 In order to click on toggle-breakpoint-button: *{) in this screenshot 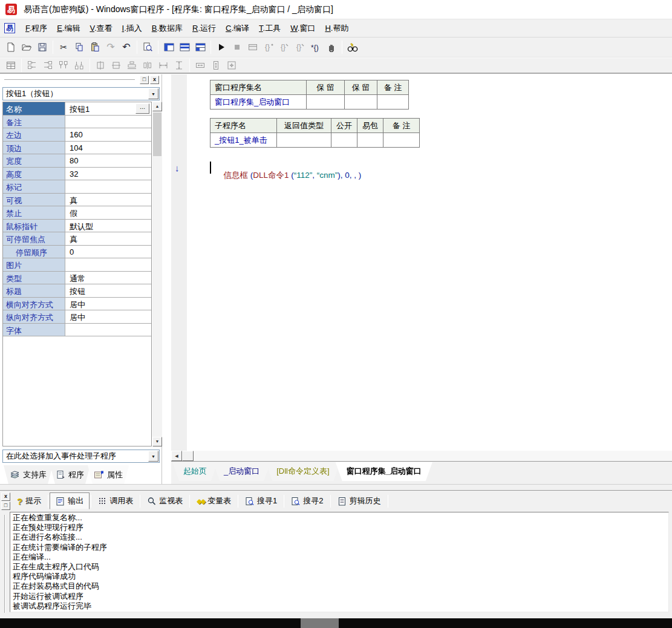, I will do `click(316, 47)`.